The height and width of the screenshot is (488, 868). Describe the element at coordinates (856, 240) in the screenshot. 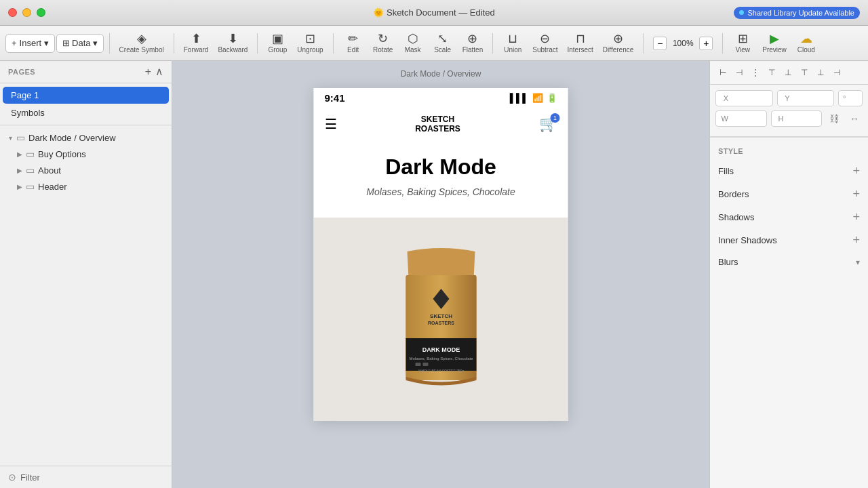

I see `inner-shadows-header-right: +` at that location.